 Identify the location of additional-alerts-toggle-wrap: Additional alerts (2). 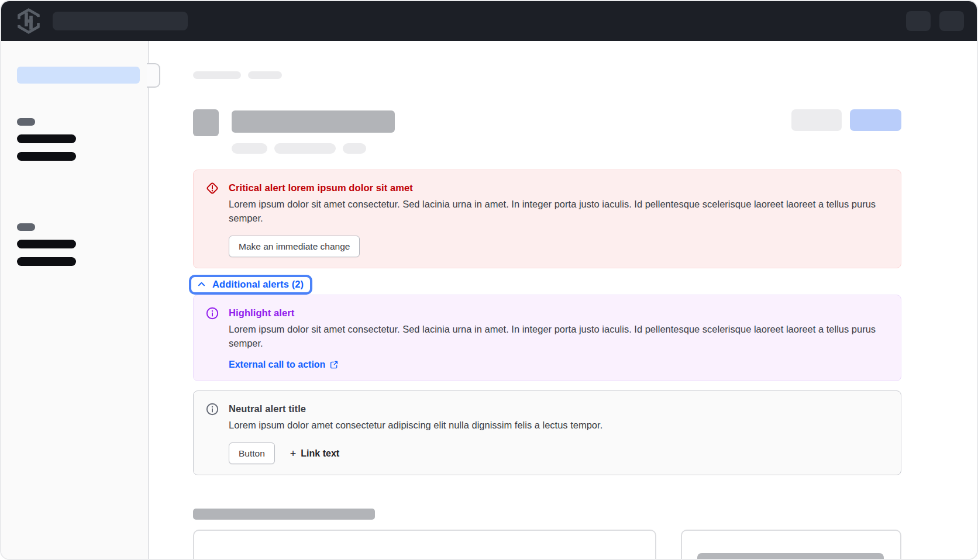
(250, 285).